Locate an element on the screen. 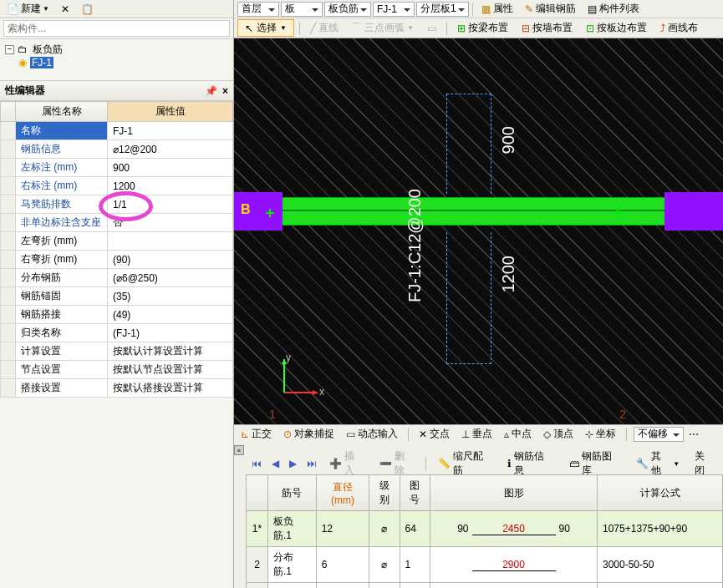 Image resolution: width=723 pixels, height=588 pixels. rebar-name is located at coordinates (293, 586).